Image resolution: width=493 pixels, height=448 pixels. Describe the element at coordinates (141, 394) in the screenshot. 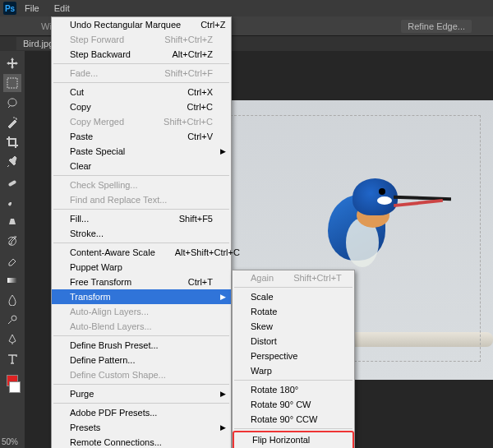

I see `edit-menu-item-purge: Purge▶` at that location.